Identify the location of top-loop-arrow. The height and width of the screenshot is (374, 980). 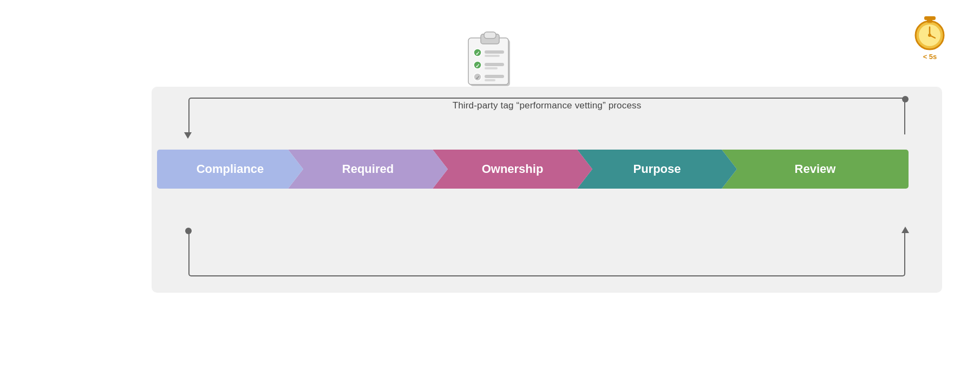
(188, 136).